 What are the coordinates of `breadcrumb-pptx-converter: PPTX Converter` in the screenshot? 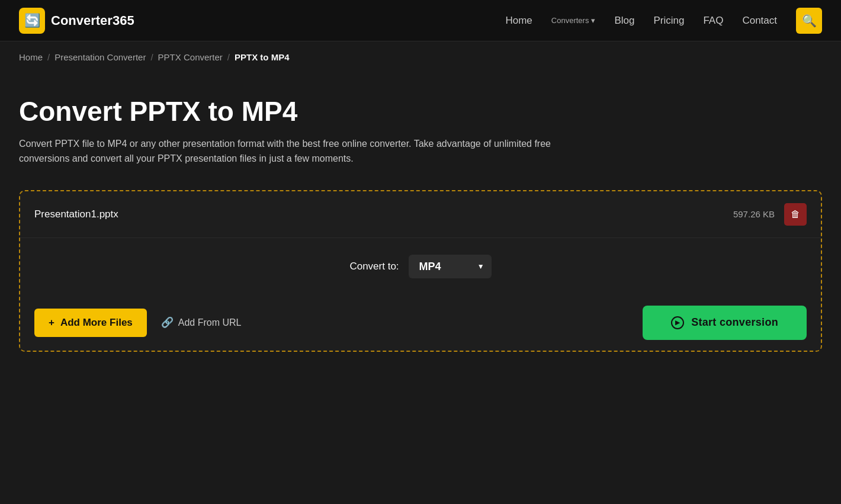 It's located at (191, 57).